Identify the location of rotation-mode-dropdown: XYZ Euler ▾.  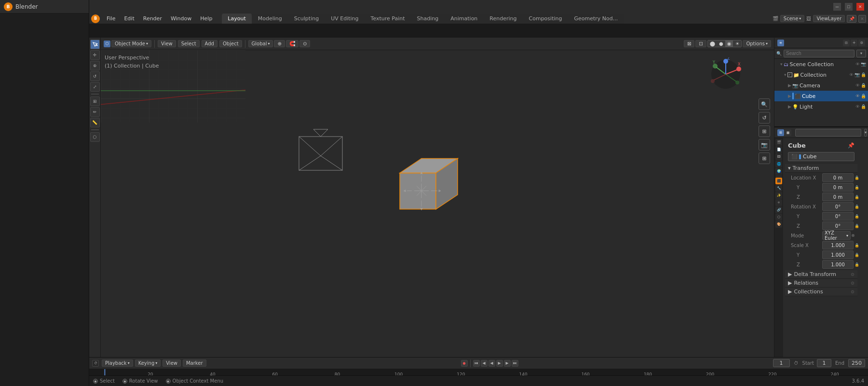
(836, 235).